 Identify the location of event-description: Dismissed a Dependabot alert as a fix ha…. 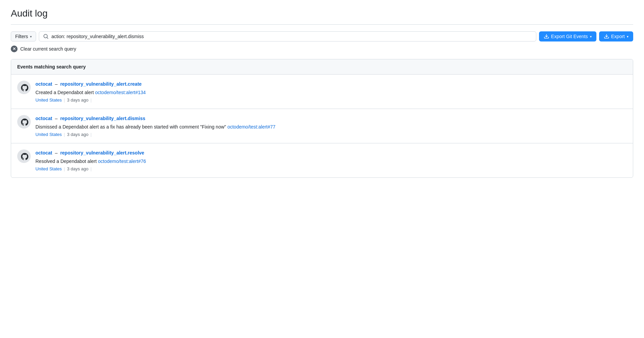
(331, 127).